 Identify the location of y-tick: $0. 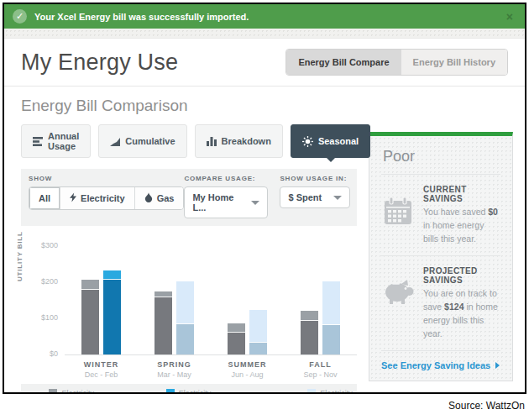
(42, 354).